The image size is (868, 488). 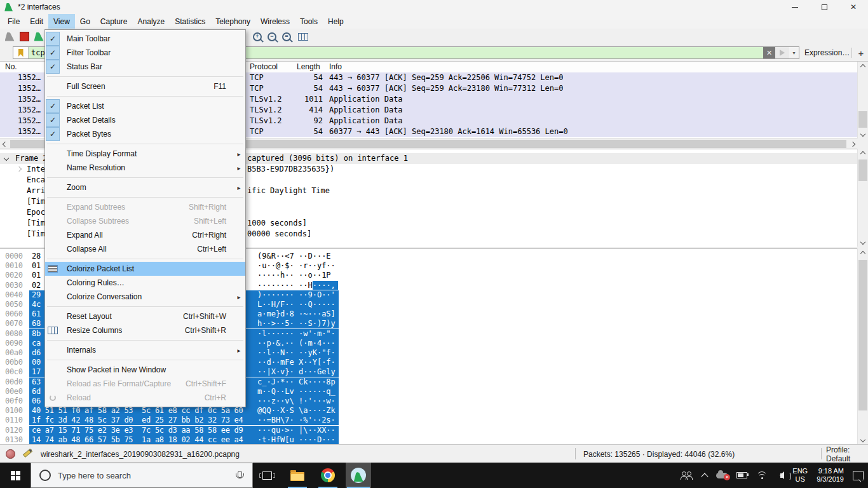 I want to click on menu-edit: Edit, so click(x=37, y=22).